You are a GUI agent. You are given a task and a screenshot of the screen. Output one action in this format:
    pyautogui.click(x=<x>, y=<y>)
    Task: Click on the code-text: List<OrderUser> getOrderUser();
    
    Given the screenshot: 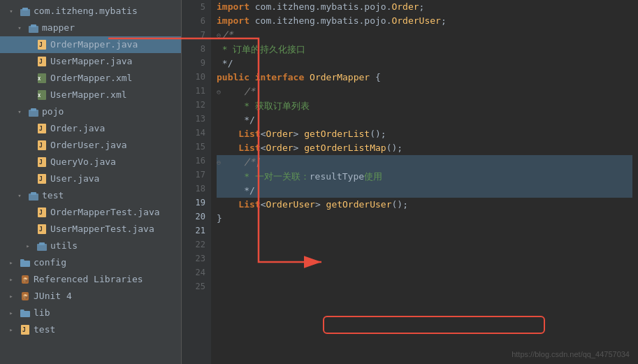 What is the action you would take?
    pyautogui.click(x=312, y=205)
    